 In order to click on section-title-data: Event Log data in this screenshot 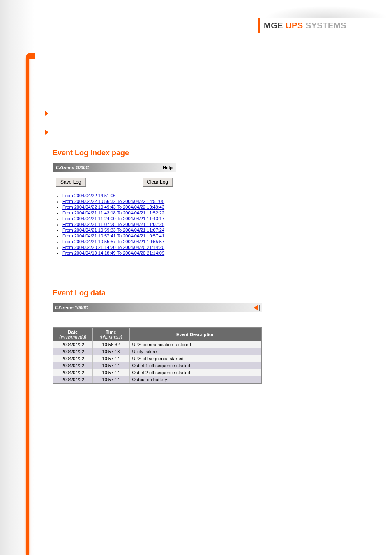, I will do `click(207, 293)`.